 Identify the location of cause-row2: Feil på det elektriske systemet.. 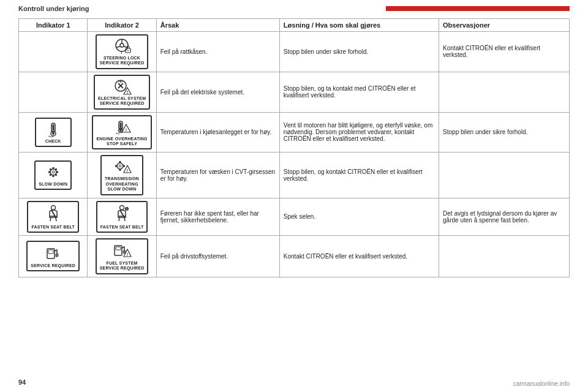
(218, 92).